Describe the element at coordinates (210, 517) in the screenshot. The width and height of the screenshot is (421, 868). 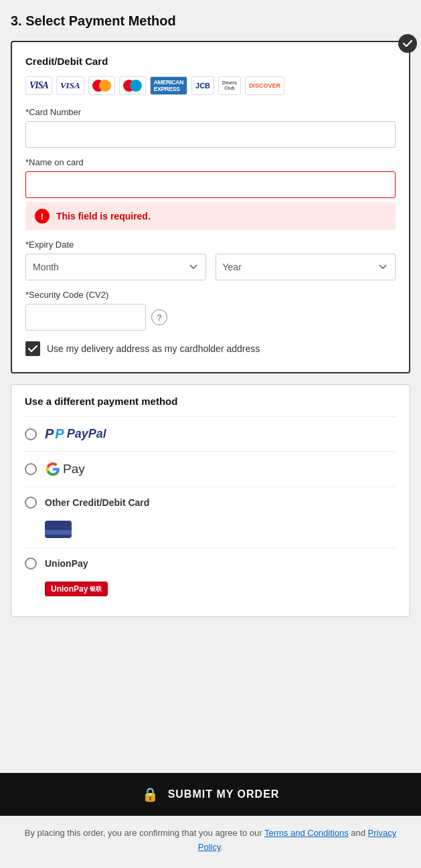
I see `other-card-option: Other Credit/Debit Card` at that location.